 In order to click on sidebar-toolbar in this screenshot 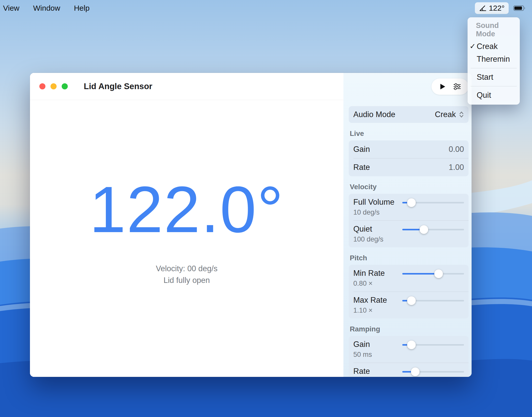, I will do `click(409, 86)`.